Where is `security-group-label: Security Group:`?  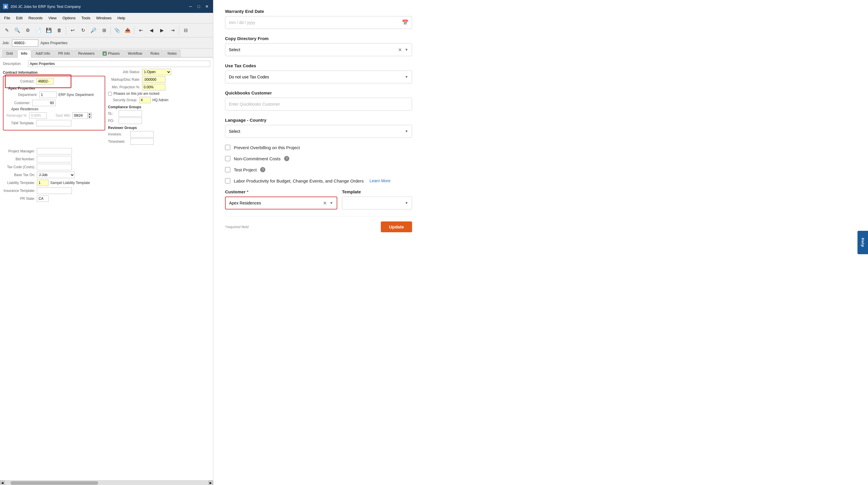 security-group-label: Security Group: is located at coordinates (123, 100).